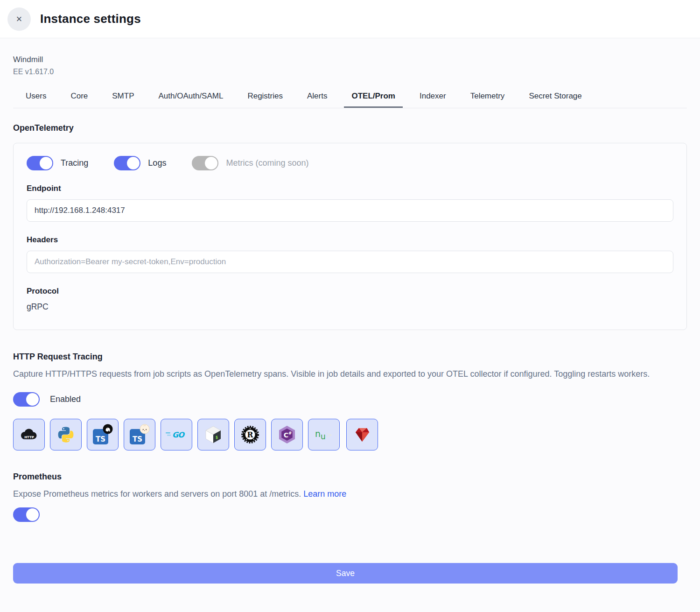  I want to click on svg-text: HTTP, so click(29, 437).